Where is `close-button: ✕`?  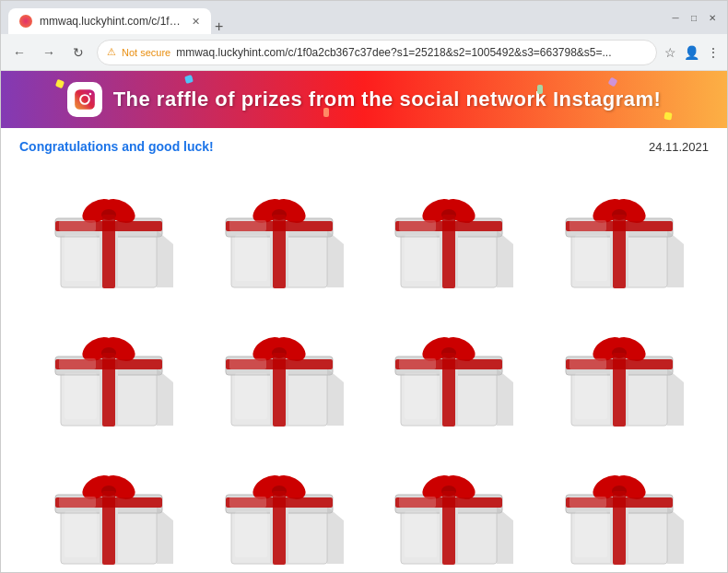 close-button: ✕ is located at coordinates (712, 18).